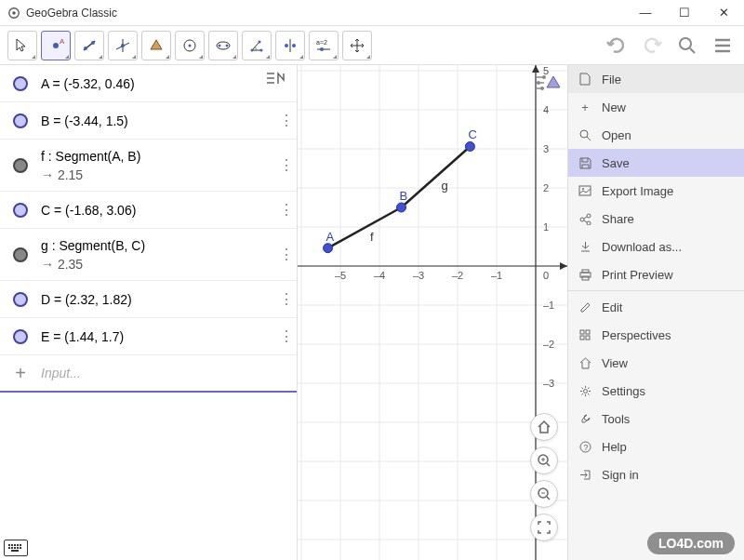  Describe the element at coordinates (617, 46) in the screenshot. I see `undo-button` at that location.